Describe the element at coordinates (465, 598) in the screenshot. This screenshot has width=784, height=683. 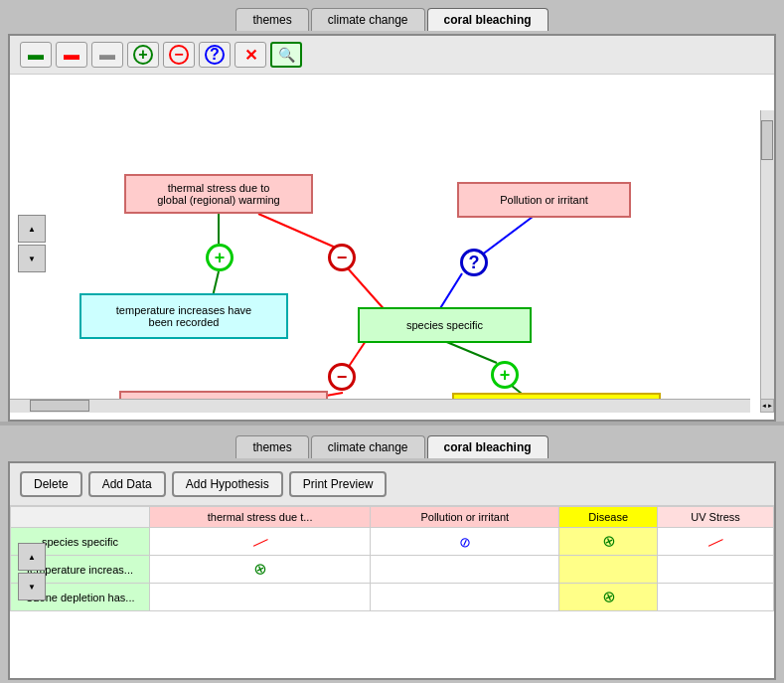
I see `cell-ozone-pollution` at that location.